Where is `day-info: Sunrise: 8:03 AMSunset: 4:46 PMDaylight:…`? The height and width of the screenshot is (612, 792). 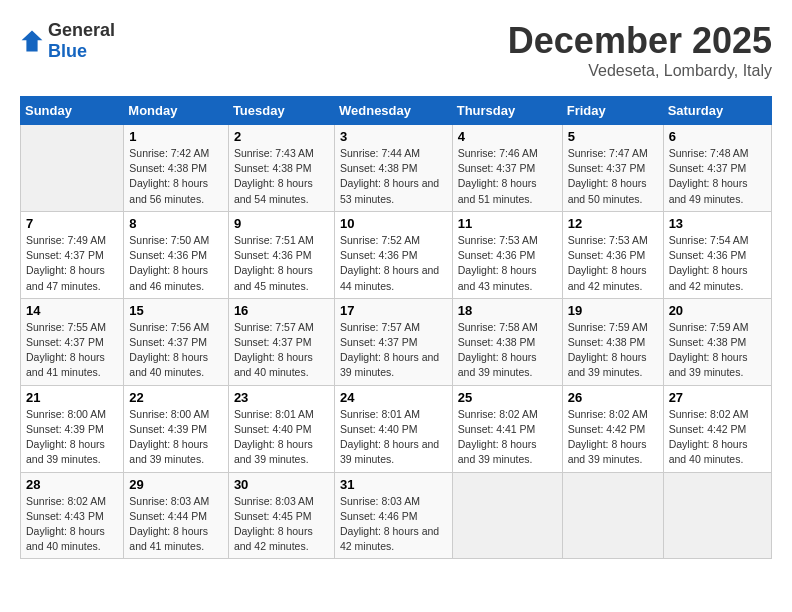
day-info: Sunrise: 8:03 AMSunset: 4:46 PMDaylight:… is located at coordinates (394, 524).